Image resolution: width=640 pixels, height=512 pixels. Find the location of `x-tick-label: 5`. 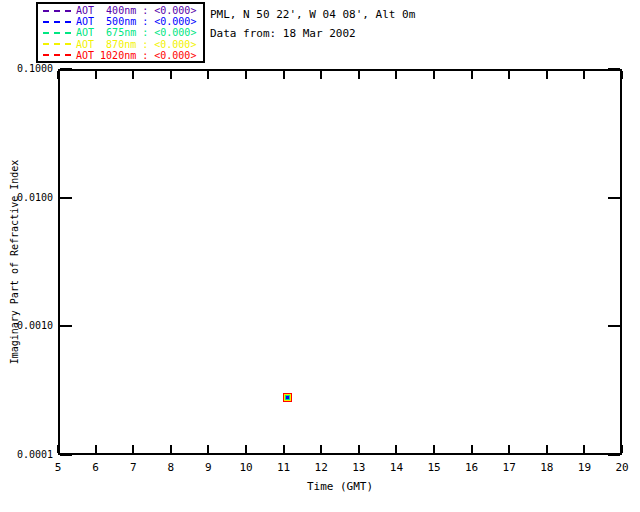

x-tick-label: 5 is located at coordinates (58, 468).